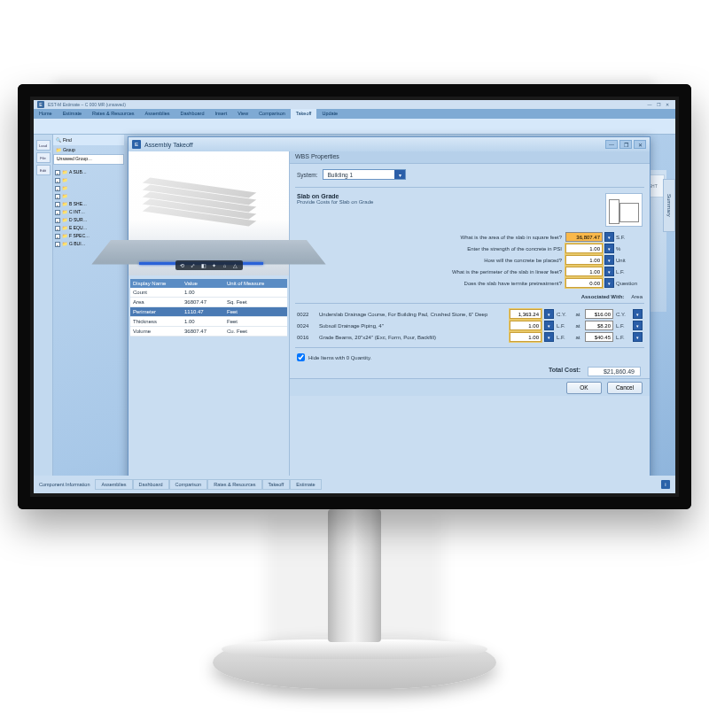  What do you see at coordinates (234, 484) in the screenshot?
I see `bottom-tab-rates-resources: Rates & Resources` at bounding box center [234, 484].